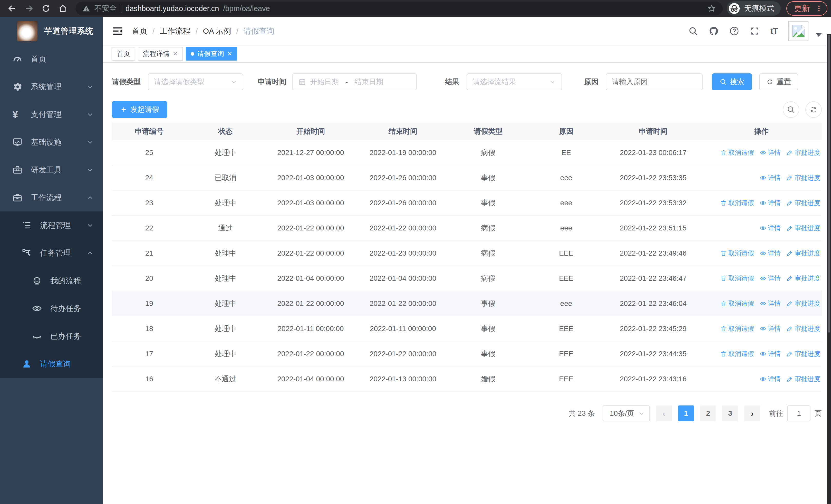  What do you see at coordinates (774, 31) in the screenshot?
I see `font-size-icon: tT` at bounding box center [774, 31].